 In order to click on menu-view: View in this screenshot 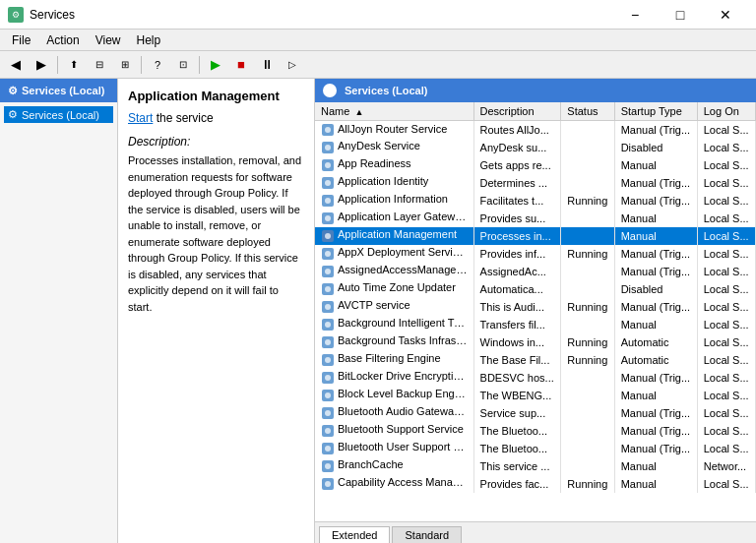, I will do `click(108, 40)`.